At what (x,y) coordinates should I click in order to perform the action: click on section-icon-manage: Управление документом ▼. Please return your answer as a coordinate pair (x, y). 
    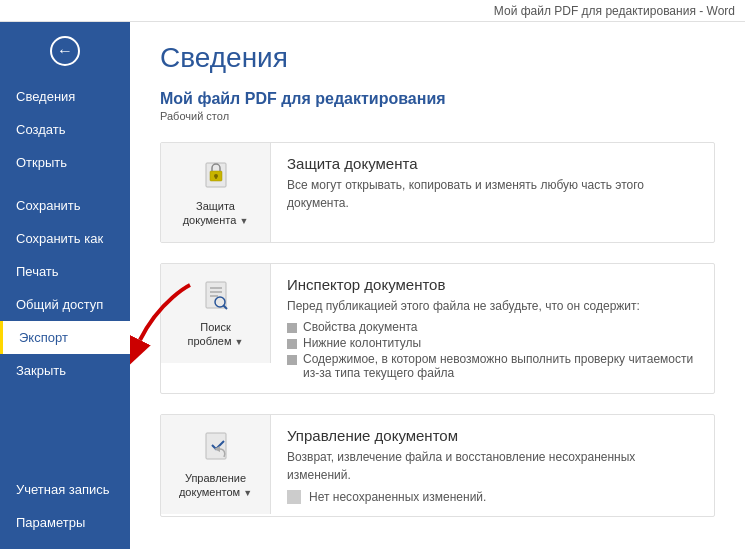
    Looking at the image, I should click on (216, 464).